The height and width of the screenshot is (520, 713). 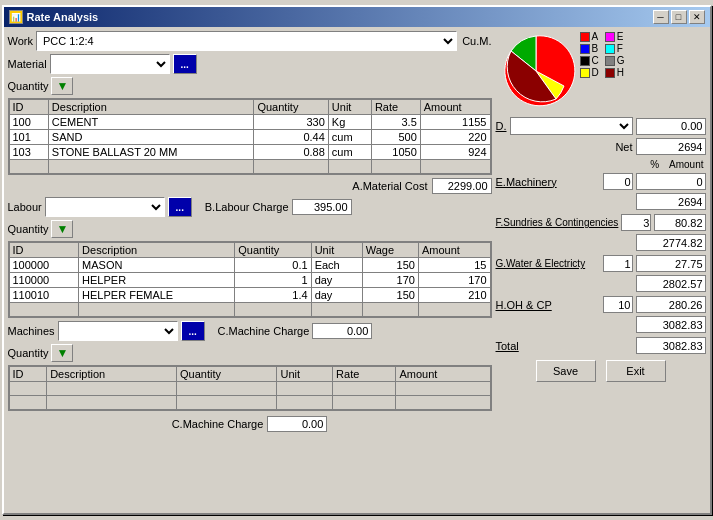 What do you see at coordinates (601, 346) in the screenshot?
I see `total-row: Total 3082.83` at bounding box center [601, 346].